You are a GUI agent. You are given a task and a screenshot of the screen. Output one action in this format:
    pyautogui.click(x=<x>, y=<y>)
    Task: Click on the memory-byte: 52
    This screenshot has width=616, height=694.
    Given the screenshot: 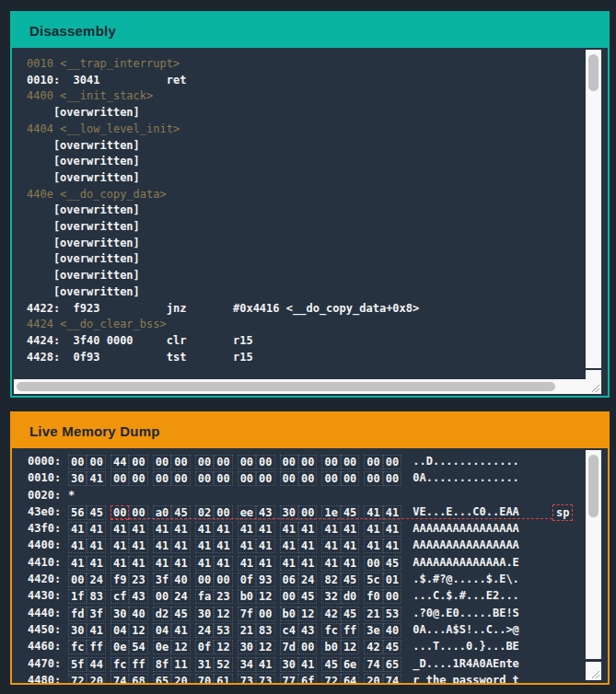 What is the action you would take?
    pyautogui.click(x=223, y=665)
    